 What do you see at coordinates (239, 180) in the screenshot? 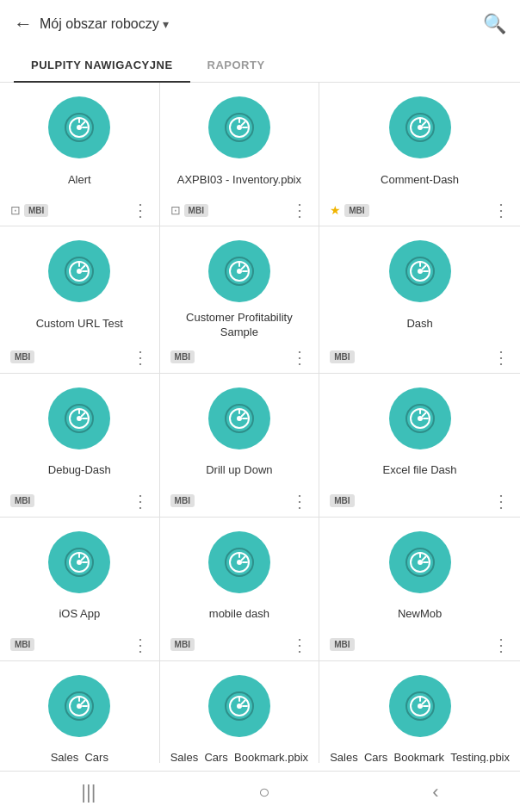
I see `item-name: AXPBI03 - Inventory.pbix` at bounding box center [239, 180].